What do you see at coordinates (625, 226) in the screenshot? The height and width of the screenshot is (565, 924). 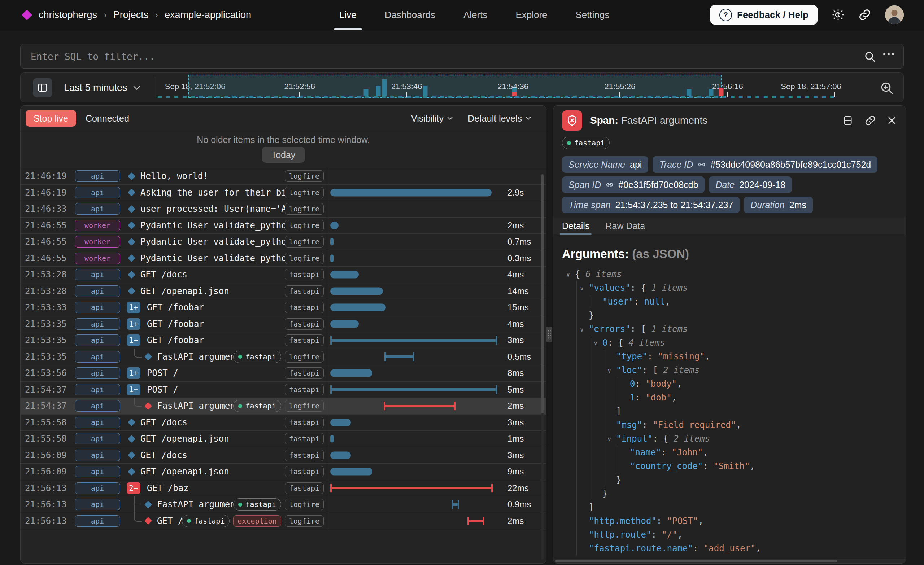 I see `detail-tab-raw-data: Raw Data` at bounding box center [625, 226].